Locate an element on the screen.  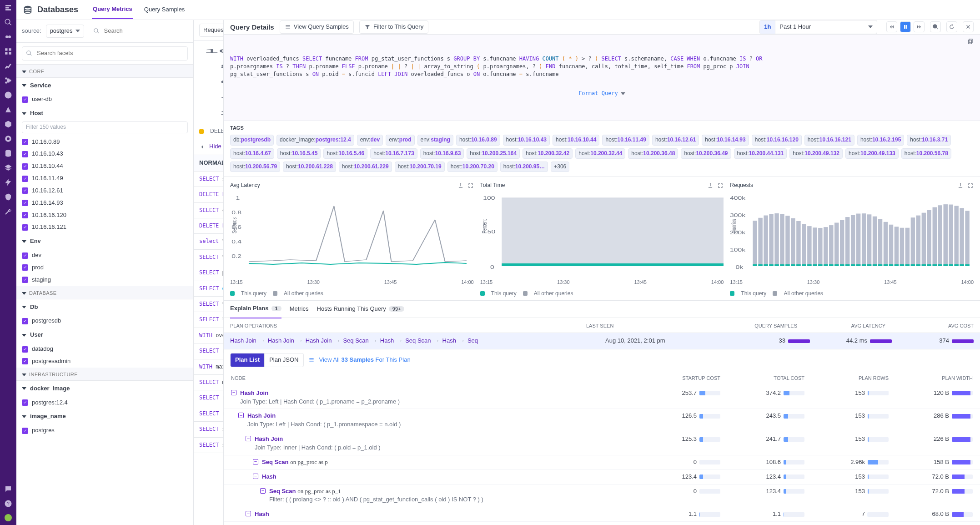
tag: env:prod is located at coordinates (400, 140).